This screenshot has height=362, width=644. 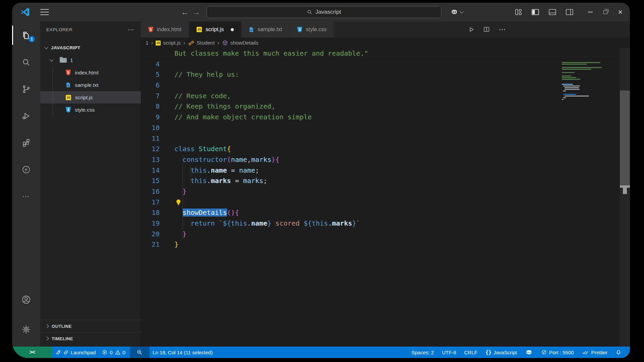 What do you see at coordinates (215, 29) in the screenshot?
I see `tab-script.js: JSscript.js` at bounding box center [215, 29].